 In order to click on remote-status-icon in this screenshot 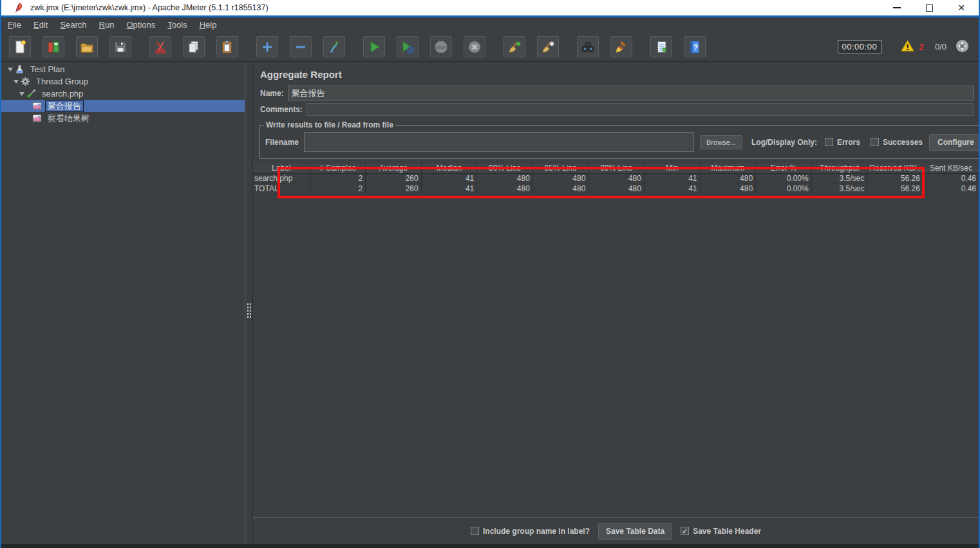, I will do `click(962, 47)`.